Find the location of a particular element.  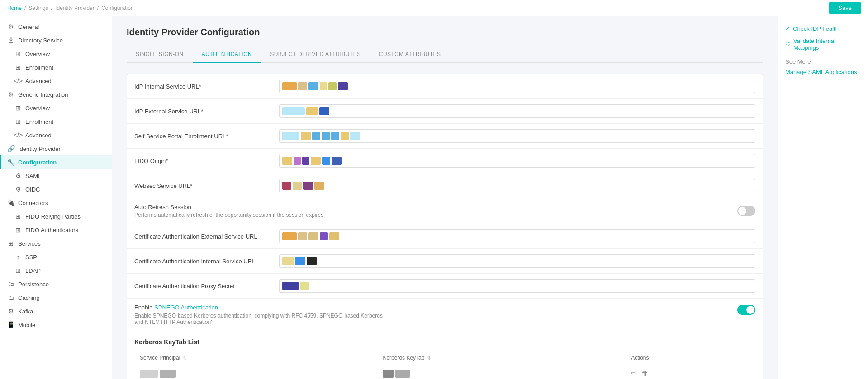

sidebar-item-persistence: 🗂 Persistence is located at coordinates (56, 284).